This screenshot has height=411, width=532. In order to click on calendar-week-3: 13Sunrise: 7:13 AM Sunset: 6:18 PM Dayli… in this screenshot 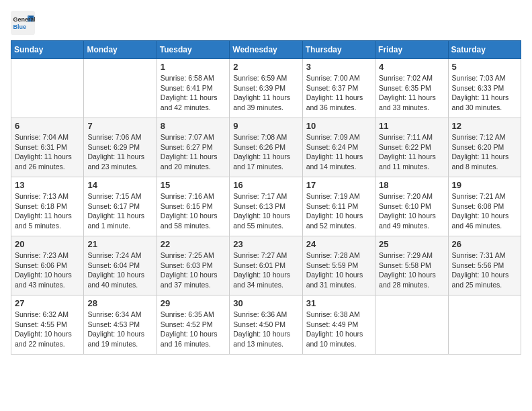, I will do `click(266, 207)`.